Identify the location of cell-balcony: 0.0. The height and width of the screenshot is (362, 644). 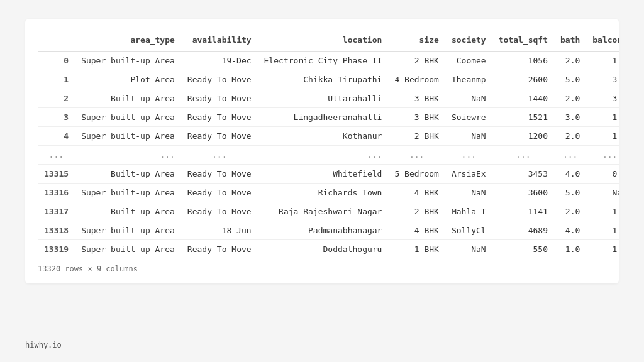
(602, 174).